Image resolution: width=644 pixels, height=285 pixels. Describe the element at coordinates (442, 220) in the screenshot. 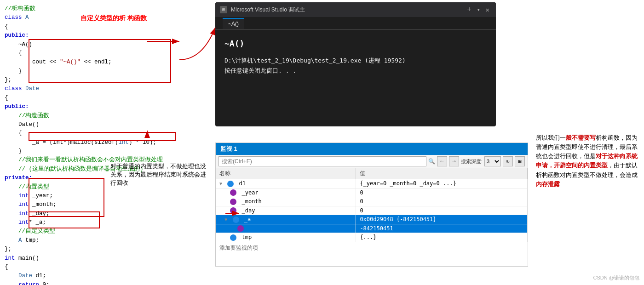

I see `watch-row-value: 0x00d29048 {-842150451}` at that location.